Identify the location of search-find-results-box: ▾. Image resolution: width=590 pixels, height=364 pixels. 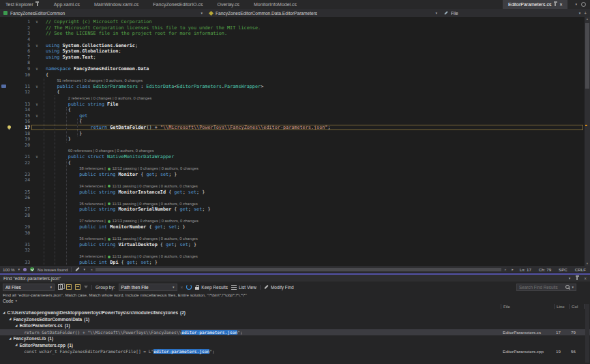
(546, 288).